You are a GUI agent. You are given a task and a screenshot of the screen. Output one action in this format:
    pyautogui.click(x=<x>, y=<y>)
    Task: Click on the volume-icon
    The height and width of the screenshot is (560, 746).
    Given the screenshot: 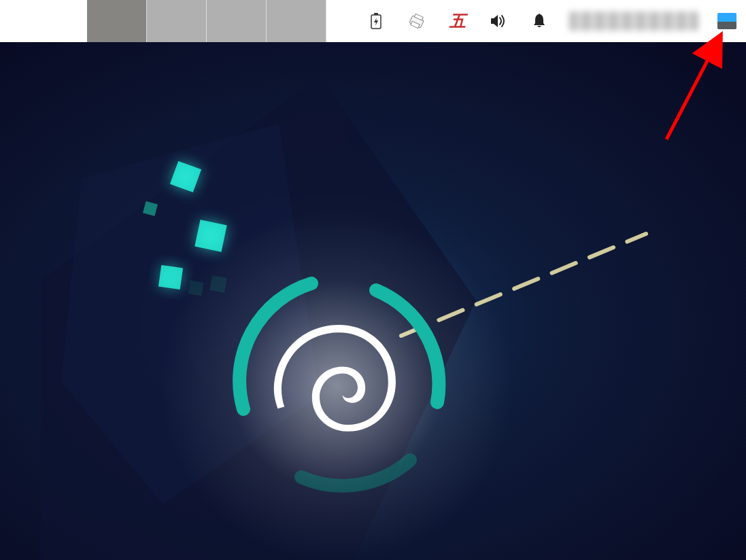 What is the action you would take?
    pyautogui.click(x=498, y=21)
    